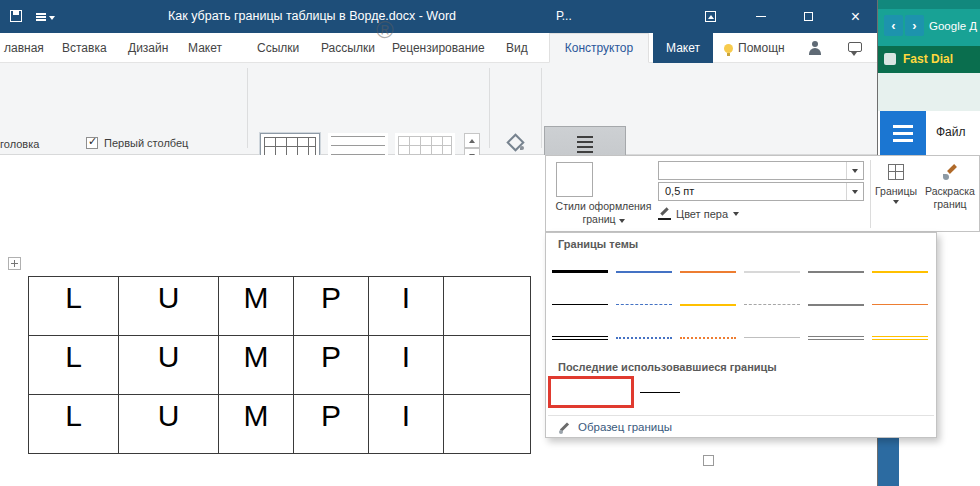 The width and height of the screenshot is (980, 486). What do you see at coordinates (928, 59) in the screenshot?
I see `fastdial-bookmark: Fast Dial` at bounding box center [928, 59].